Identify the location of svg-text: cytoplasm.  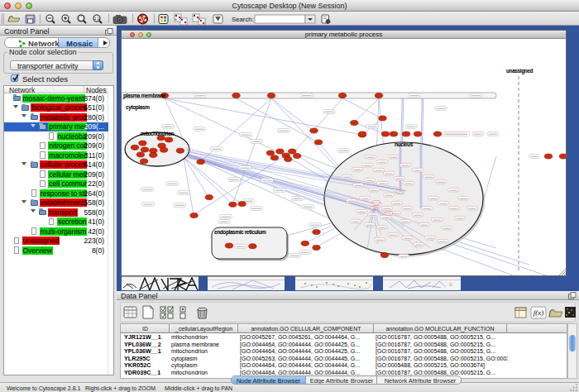
(137, 108).